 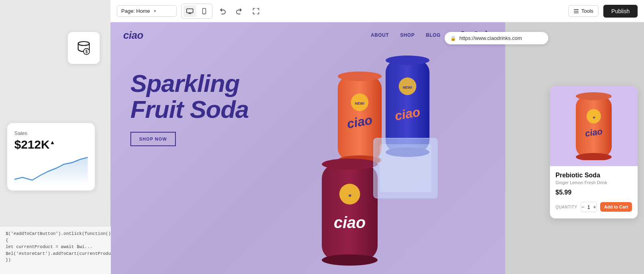 I want to click on nav-shop: SHOP, so click(x=408, y=35).